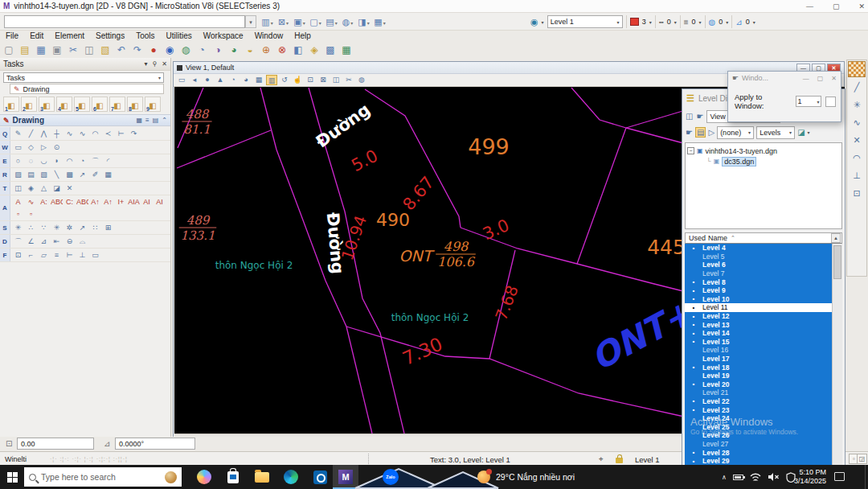 This screenshot has width=868, height=489. Describe the element at coordinates (857, 69) in the screenshot. I see `pattern-tool-icon` at that location.